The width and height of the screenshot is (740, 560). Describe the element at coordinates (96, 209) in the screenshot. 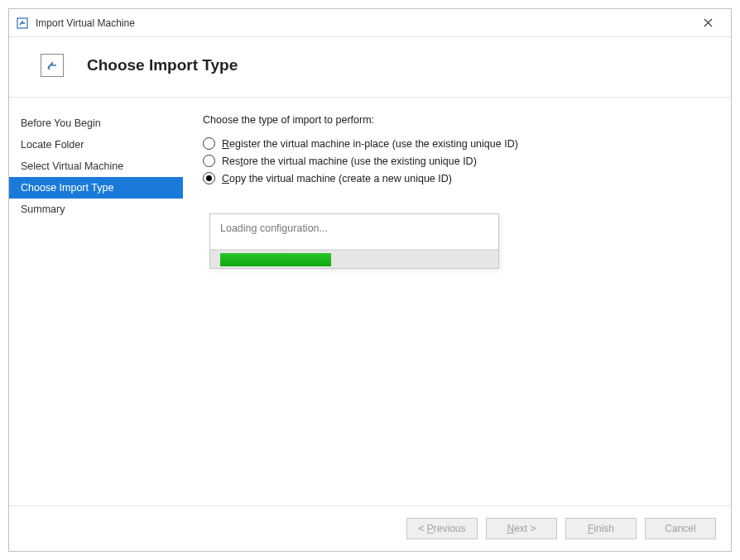

I see `sidebar-item-summary: Summary` at that location.